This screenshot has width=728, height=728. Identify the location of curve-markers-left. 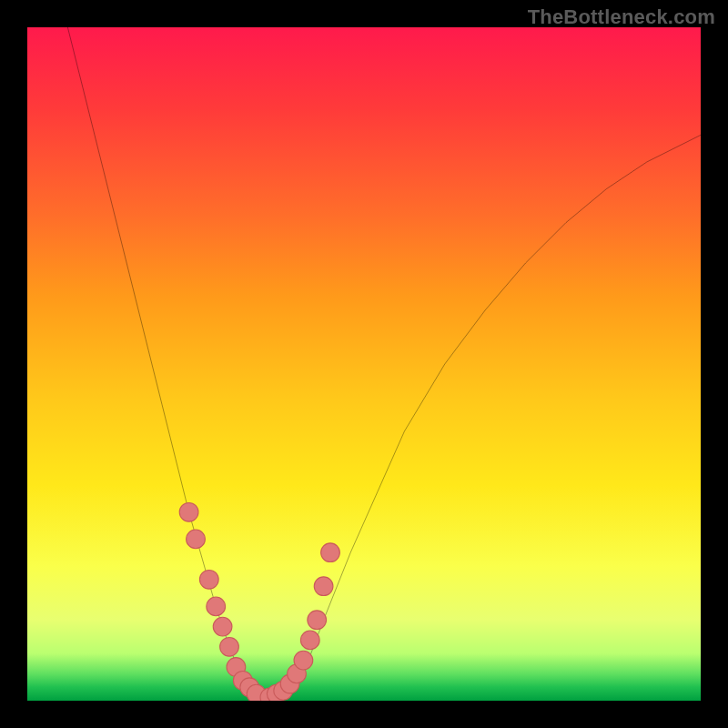
(222, 602).